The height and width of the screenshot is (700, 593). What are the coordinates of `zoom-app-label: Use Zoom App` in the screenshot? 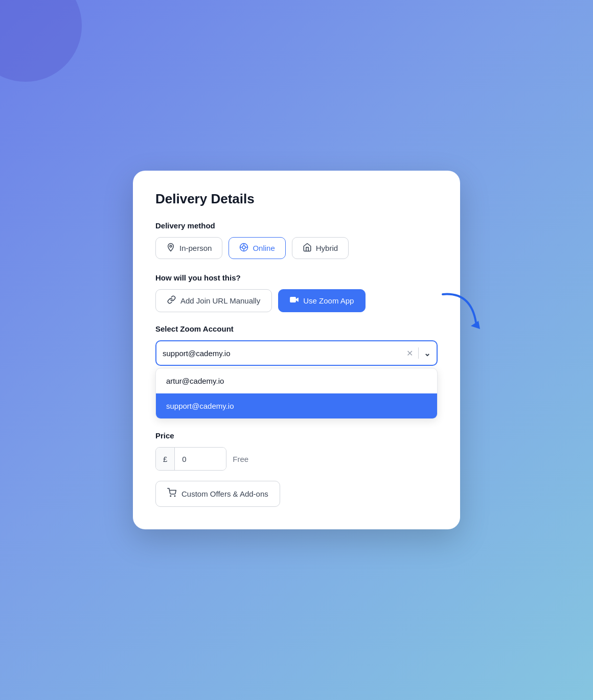 It's located at (328, 300).